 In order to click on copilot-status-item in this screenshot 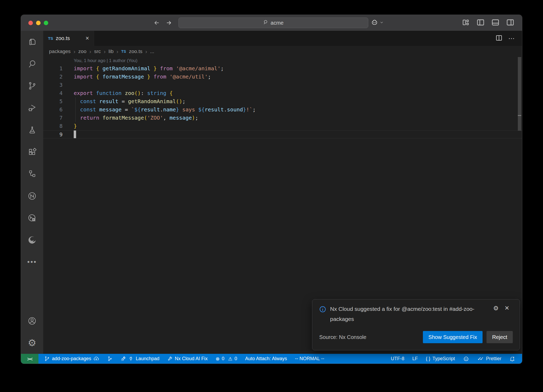, I will do `click(466, 359)`.